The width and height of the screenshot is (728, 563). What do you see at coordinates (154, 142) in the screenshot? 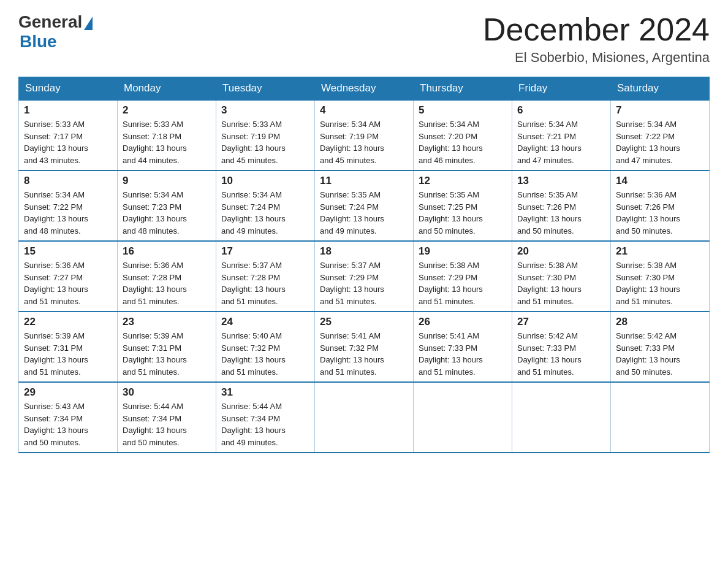
I see `day-info: Sunrise: 5:33 AMSunset: 7:18 PMDaylight:…` at bounding box center [154, 142].